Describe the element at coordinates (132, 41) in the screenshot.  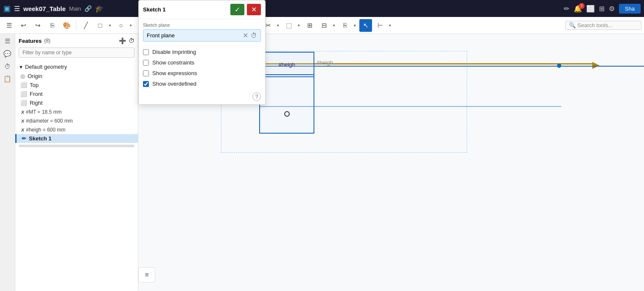
I see `history-button: ⏱` at that location.